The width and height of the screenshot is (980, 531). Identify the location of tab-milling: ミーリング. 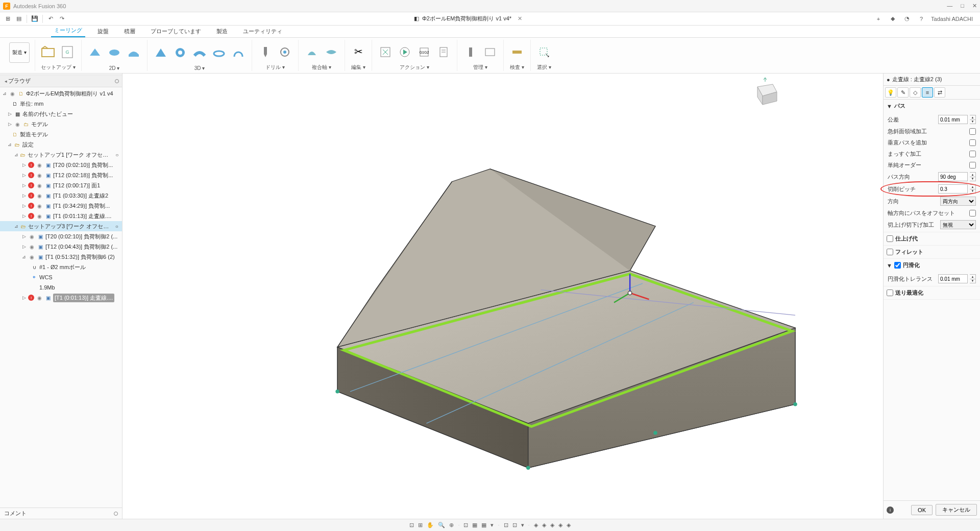
(68, 31).